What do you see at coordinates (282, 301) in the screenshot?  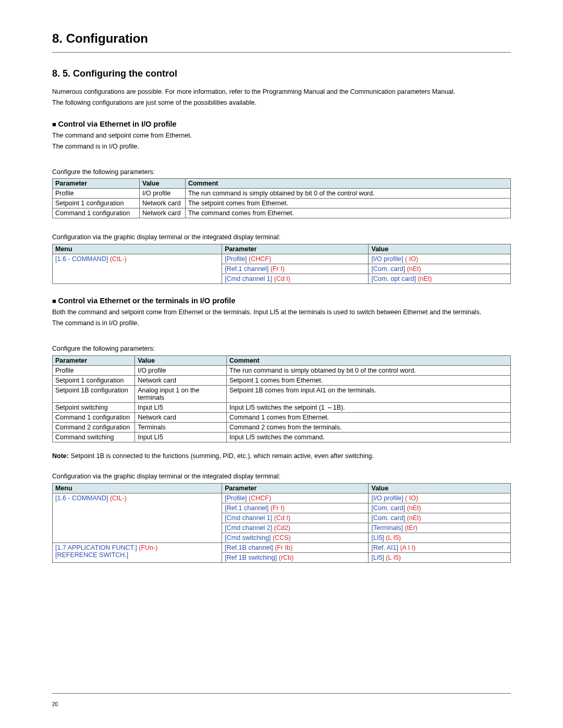 I see `block2-heading: Control via Ethernet or the terminals in…` at bounding box center [282, 301].